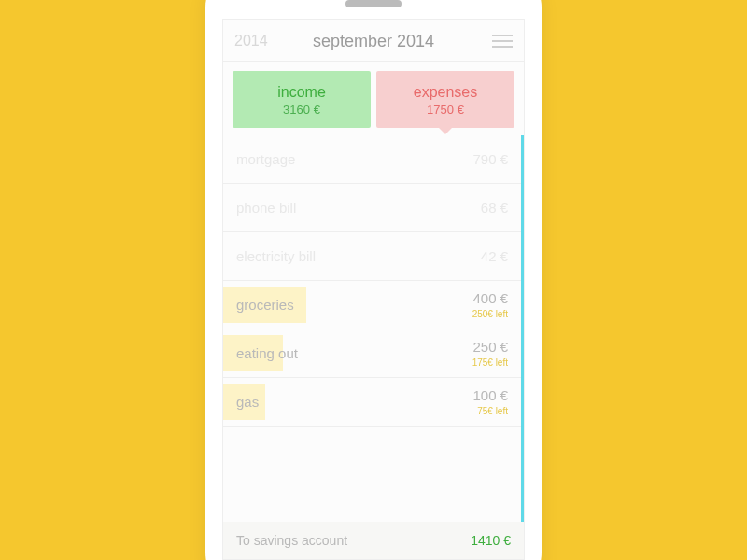  Describe the element at coordinates (491, 540) in the screenshot. I see `savings-value: 1410 €` at that location.